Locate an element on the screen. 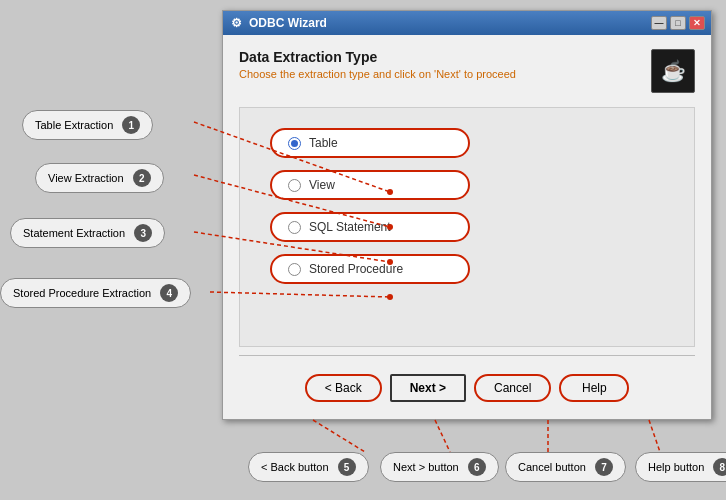 The width and height of the screenshot is (726, 500). annotation-table-extraction: Table Extraction 1 is located at coordinates (88, 125).